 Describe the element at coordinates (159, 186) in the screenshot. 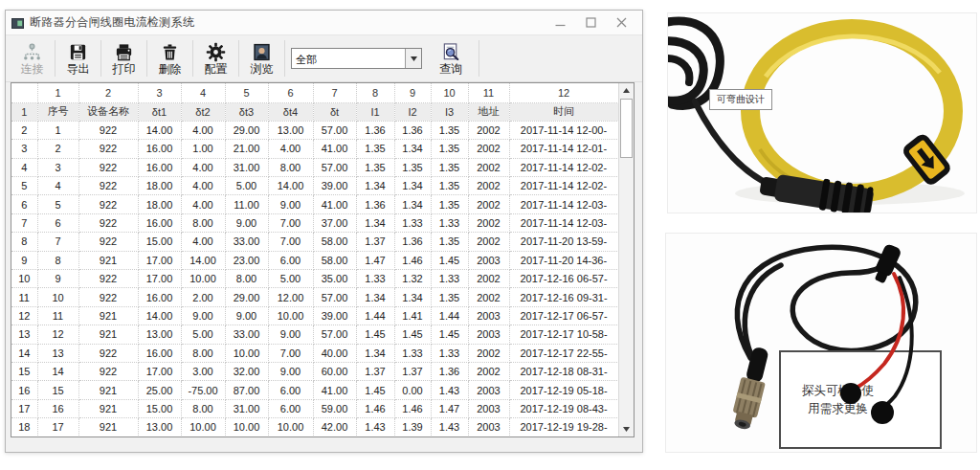

I see `grid-cell: 18.00` at that location.